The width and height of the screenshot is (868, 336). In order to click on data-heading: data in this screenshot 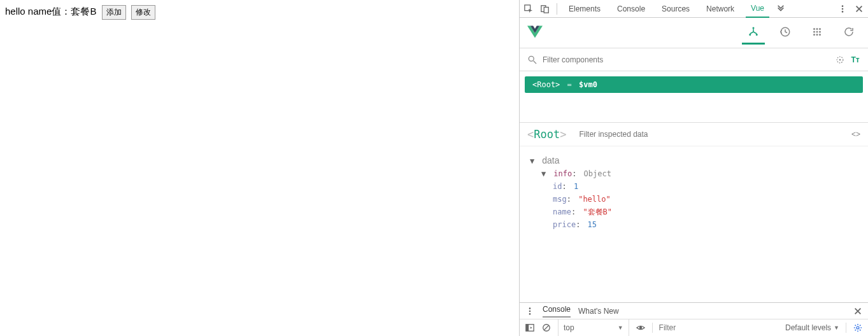, I will do `click(550, 160)`.